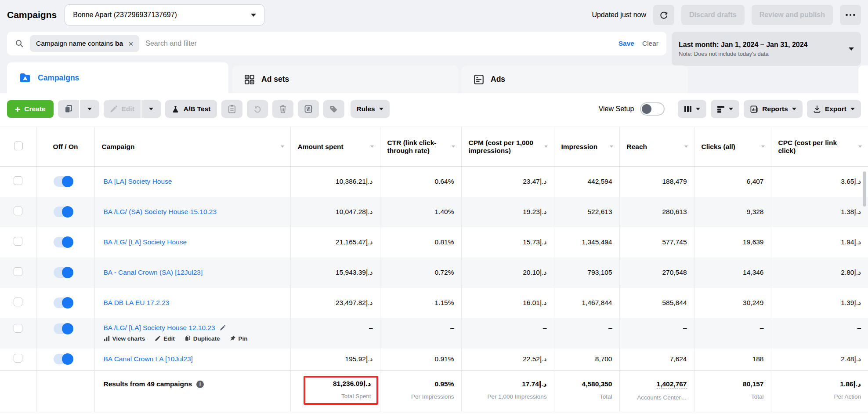  I want to click on duplicate-action: Duplicate, so click(202, 338).